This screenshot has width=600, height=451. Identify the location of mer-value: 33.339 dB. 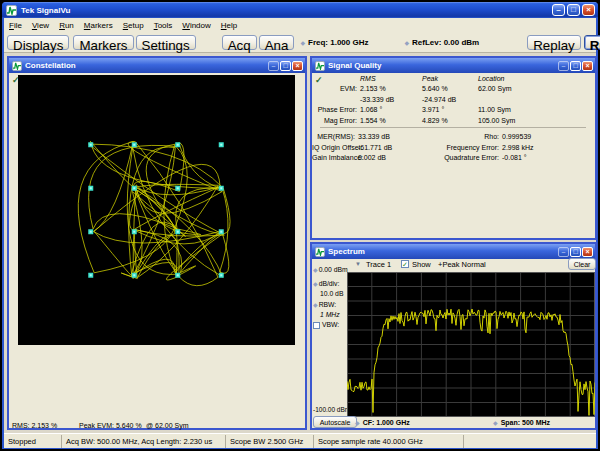
(390, 138).